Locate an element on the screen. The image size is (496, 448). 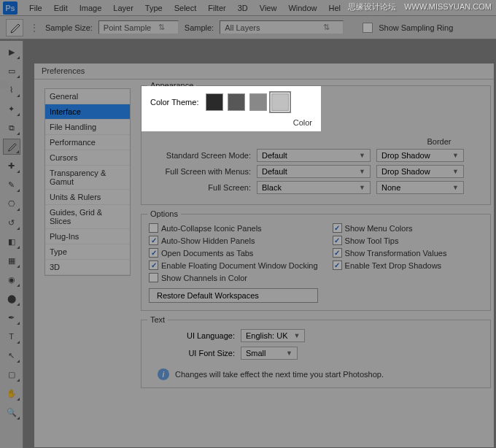
opt-text-shadows: ✓Enable Text Drop Shadows is located at coordinates (390, 266).